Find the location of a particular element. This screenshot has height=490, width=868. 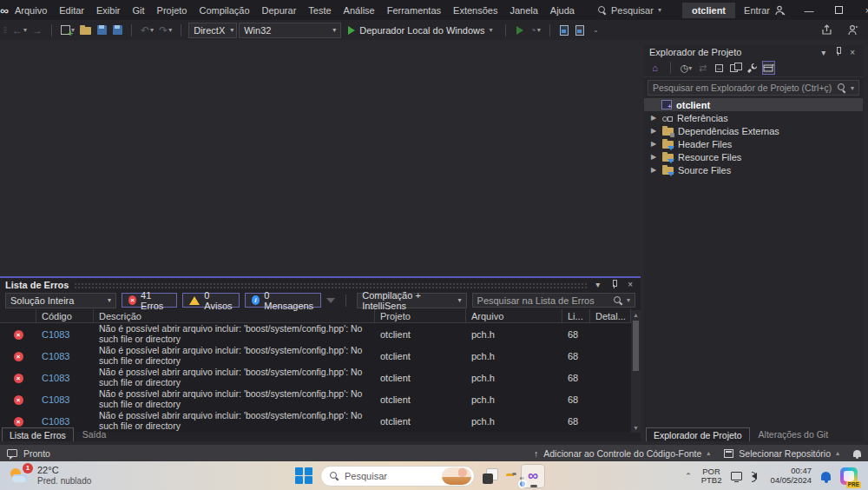

solution-explorer-title-bar: Explorador de Projeto ▾ × is located at coordinates (753, 52).